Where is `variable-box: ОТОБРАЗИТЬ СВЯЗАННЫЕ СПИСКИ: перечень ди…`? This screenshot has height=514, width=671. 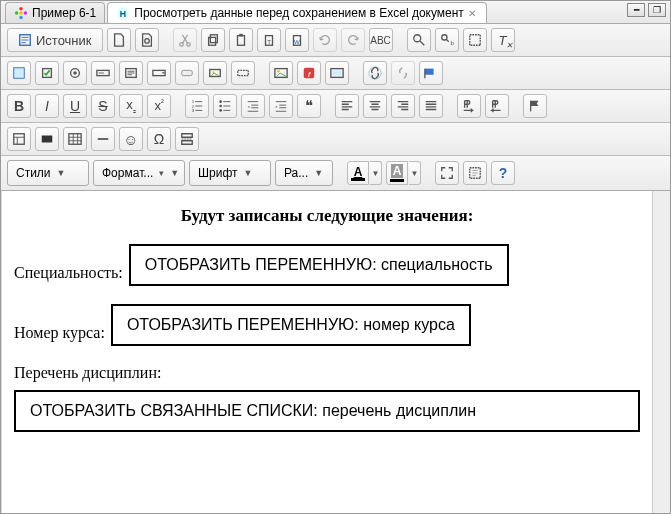 variable-box: ОТОБРАЗИТЬ СВЯЗАННЫЕ СПИСКИ: перечень ди… is located at coordinates (327, 411).